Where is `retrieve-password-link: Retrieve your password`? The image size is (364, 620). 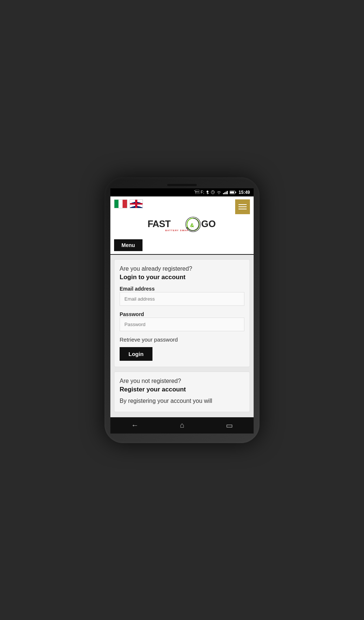 retrieve-password-link: Retrieve your password is located at coordinates (182, 340).